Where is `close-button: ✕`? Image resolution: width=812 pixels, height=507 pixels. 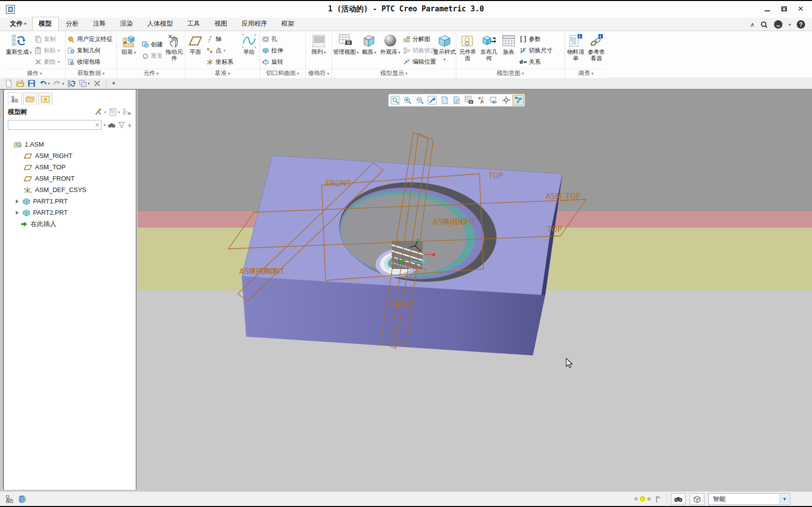
close-button: ✕ is located at coordinates (801, 9).